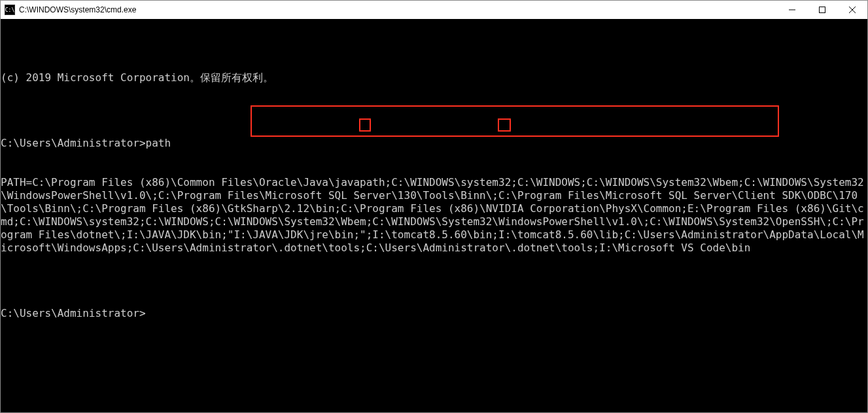  What do you see at coordinates (852, 10) in the screenshot?
I see `close-button` at bounding box center [852, 10].